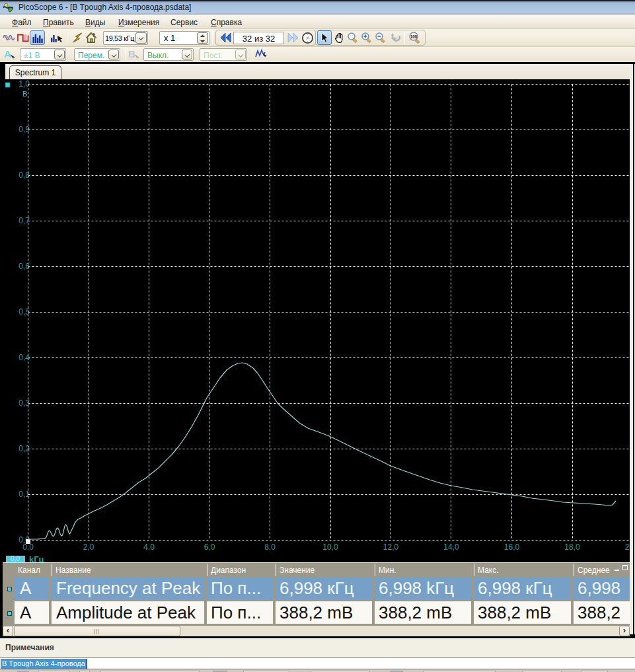  Describe the element at coordinates (210, 547) in the screenshot. I see `svg-text: 6,0` at that location.